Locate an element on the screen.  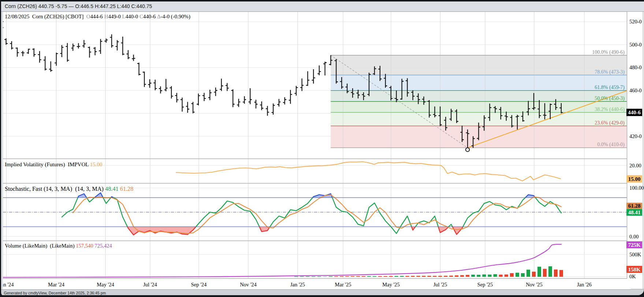
svg-text: 440-6 is located at coordinates (634, 112).